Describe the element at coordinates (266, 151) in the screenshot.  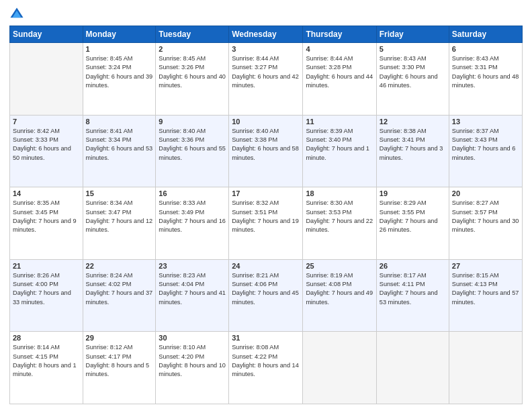
I see `calendar-cell: 10Sunrise: 8:40 AMSunset: 3:38 PMDayligh…` at that location.